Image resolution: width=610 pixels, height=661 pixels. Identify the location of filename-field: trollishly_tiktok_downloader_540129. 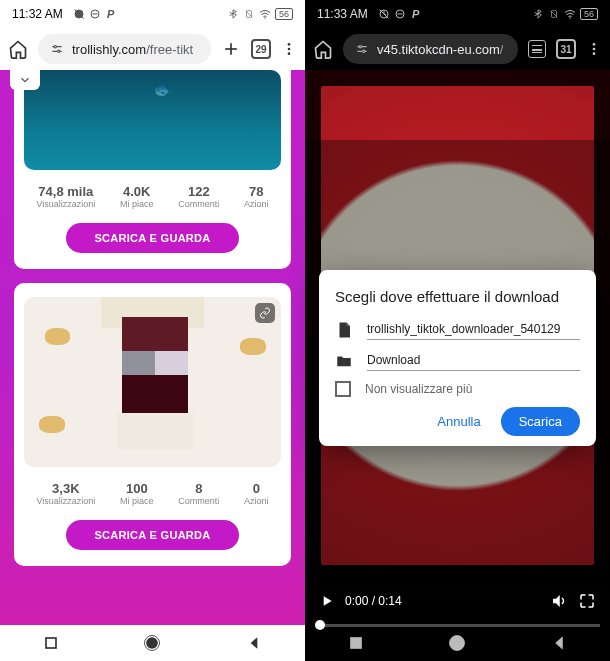
(474, 330).